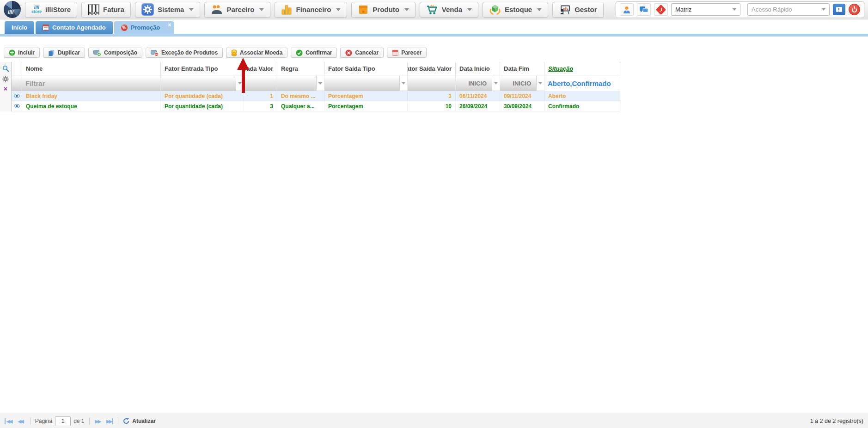  Describe the element at coordinates (168, 10) in the screenshot. I see `menu-item-sistema: Sistema` at that location.